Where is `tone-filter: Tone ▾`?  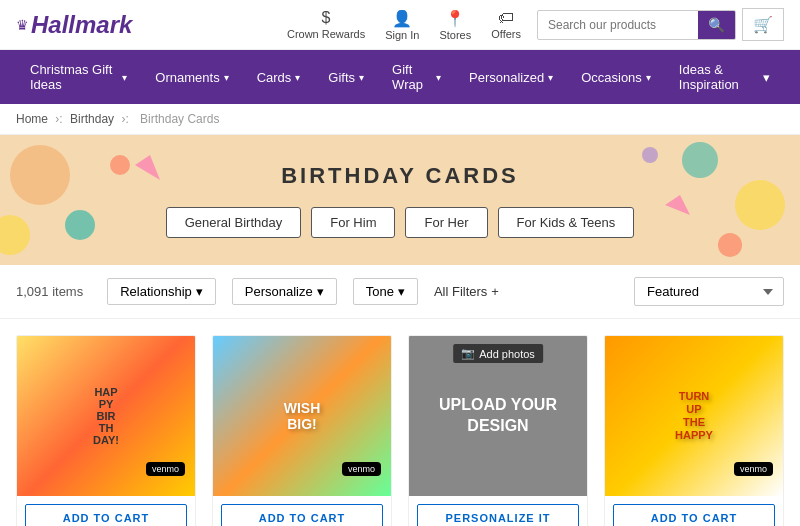
tone-filter: Tone ▾ is located at coordinates (386, 292).